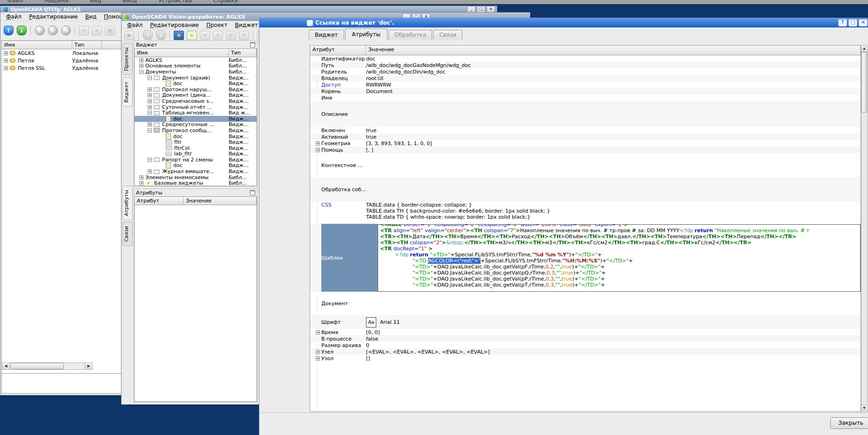  What do you see at coordinates (613, 345) in the screenshot?
I see `attribute-value: 0` at bounding box center [613, 345].